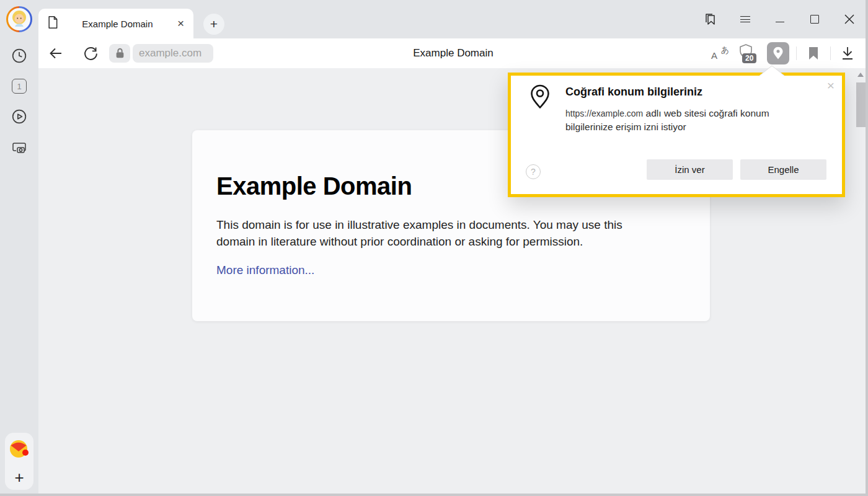 This screenshot has width=868, height=496. What do you see at coordinates (19, 19) in the screenshot?
I see `avatar-image` at bounding box center [19, 19].